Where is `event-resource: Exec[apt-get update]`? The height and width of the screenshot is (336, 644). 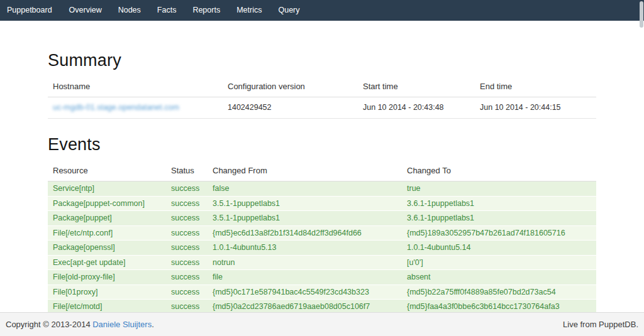 event-resource: Exec[apt-get update] is located at coordinates (107, 263).